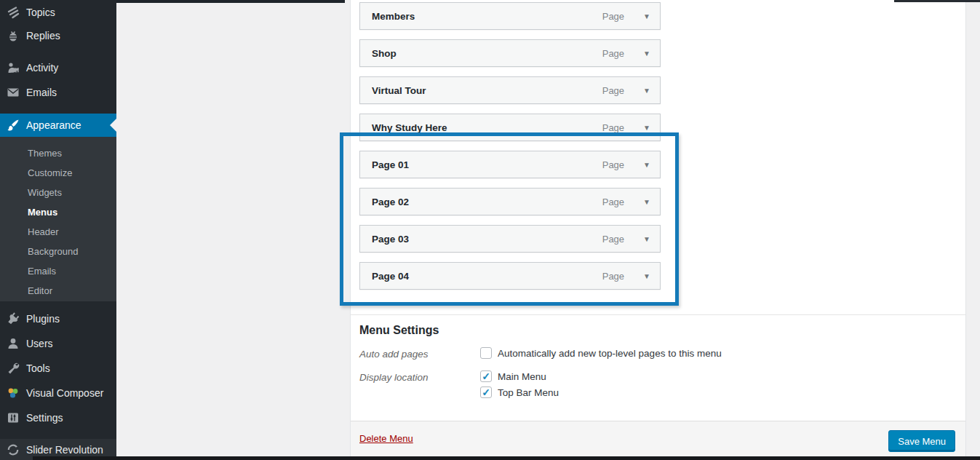 This screenshot has height=460, width=980. What do you see at coordinates (58, 368) in the screenshot?
I see `sidebar-item-tools: Tools` at bounding box center [58, 368].